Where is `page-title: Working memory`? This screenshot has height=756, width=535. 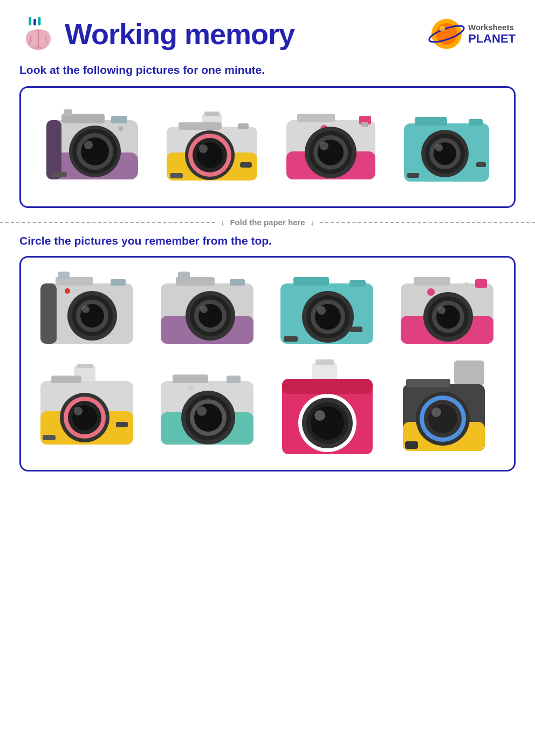
page-title: Working memory is located at coordinates (180, 34).